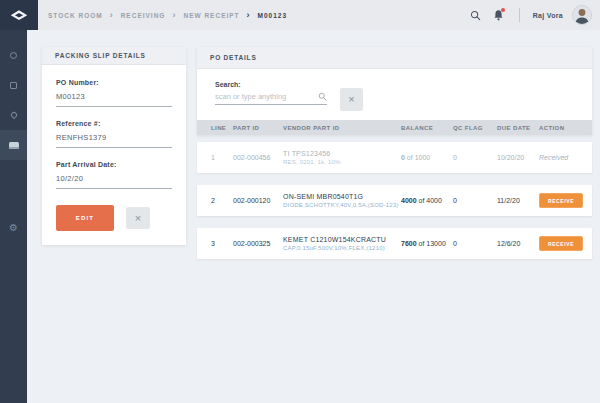 The width and height of the screenshot is (600, 403). Describe the element at coordinates (114, 134) in the screenshot. I see `form-field: Reference #: RENFHS1379` at that location.